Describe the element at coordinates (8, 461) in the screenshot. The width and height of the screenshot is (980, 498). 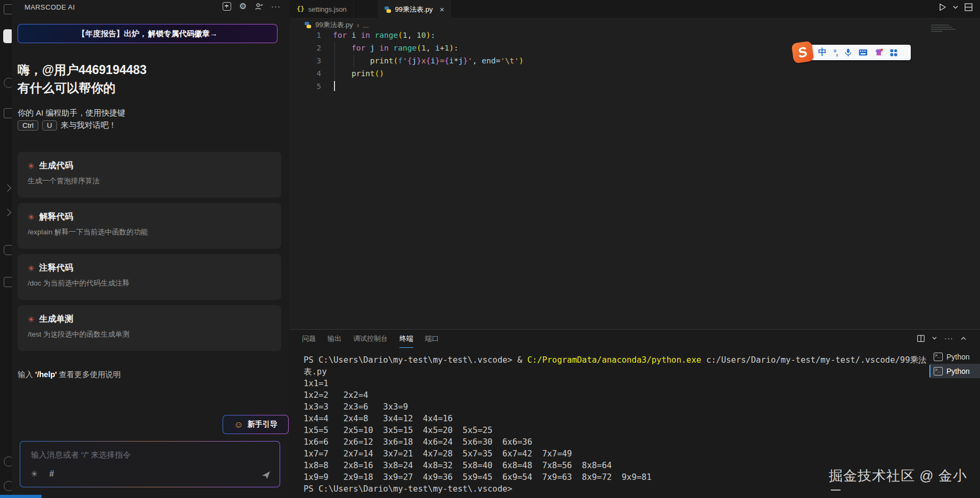
I see `account-icon` at that location.